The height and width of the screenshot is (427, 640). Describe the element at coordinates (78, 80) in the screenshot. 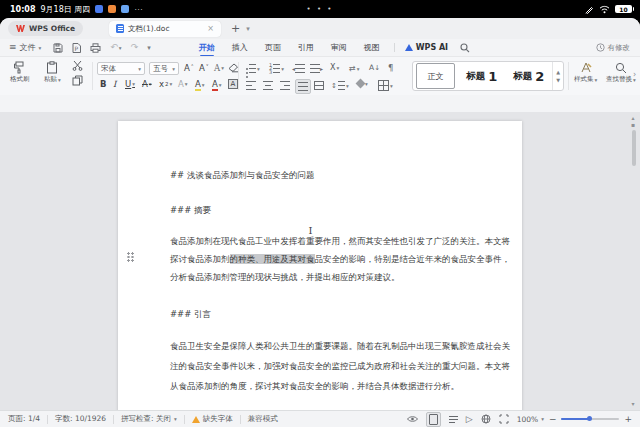

I see `copy-icon` at that location.